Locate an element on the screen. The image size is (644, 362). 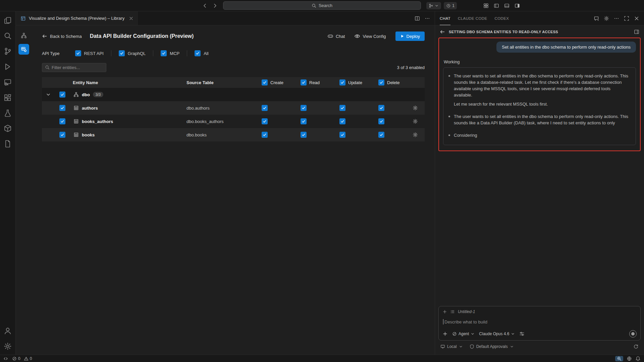
sidebar-item-explorer is located at coordinates (8, 20).